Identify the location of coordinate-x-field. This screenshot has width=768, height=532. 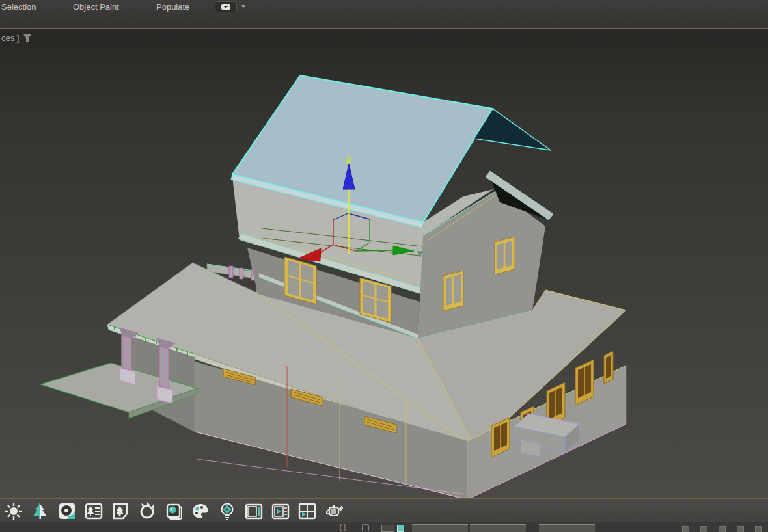
(440, 528).